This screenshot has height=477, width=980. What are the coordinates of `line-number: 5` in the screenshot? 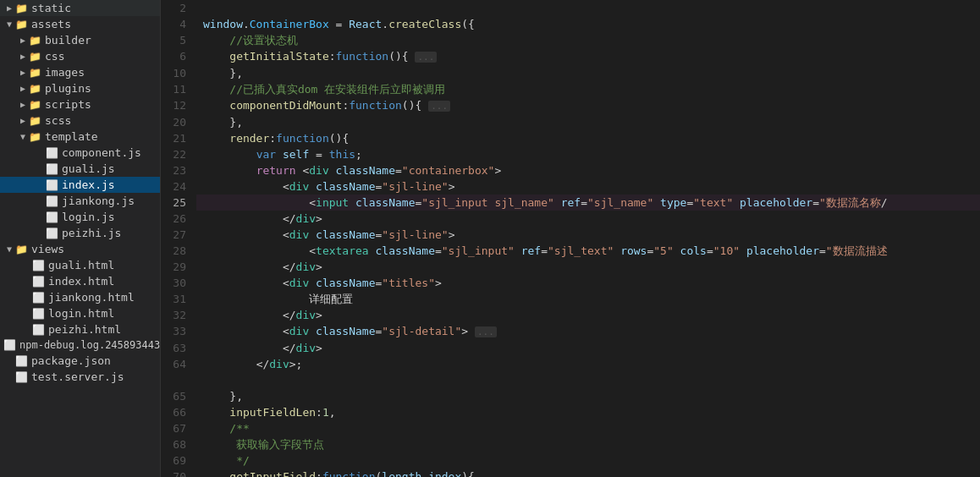 It's located at (179, 41).